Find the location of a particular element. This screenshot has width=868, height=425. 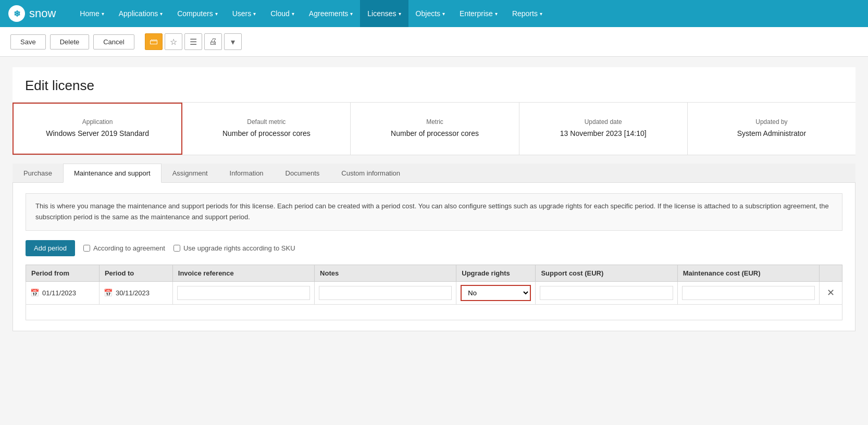

add-period-button: Add period is located at coordinates (50, 248).